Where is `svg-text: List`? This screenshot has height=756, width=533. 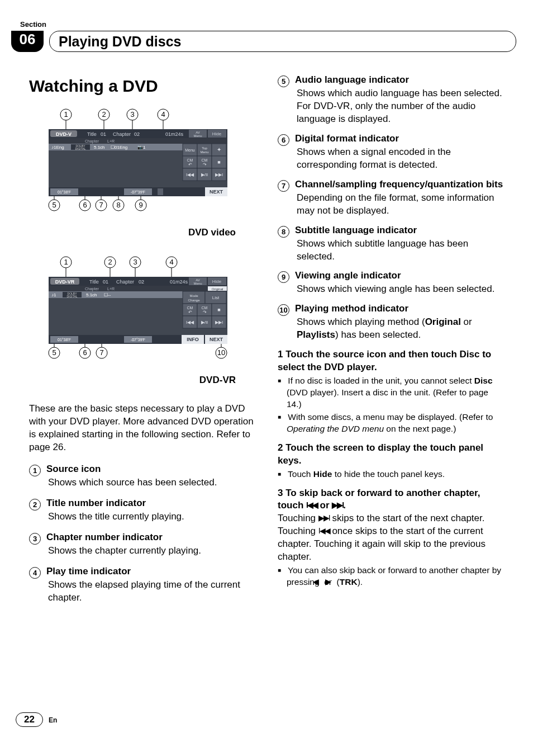 svg-text: List is located at coordinates (216, 297).